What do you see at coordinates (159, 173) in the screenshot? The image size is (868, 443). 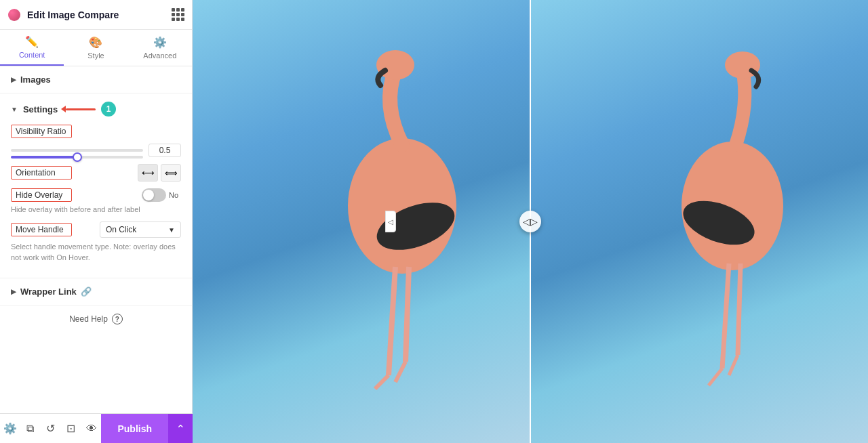 I see `orientation-buttons: ⟷ ⟺` at bounding box center [159, 173].